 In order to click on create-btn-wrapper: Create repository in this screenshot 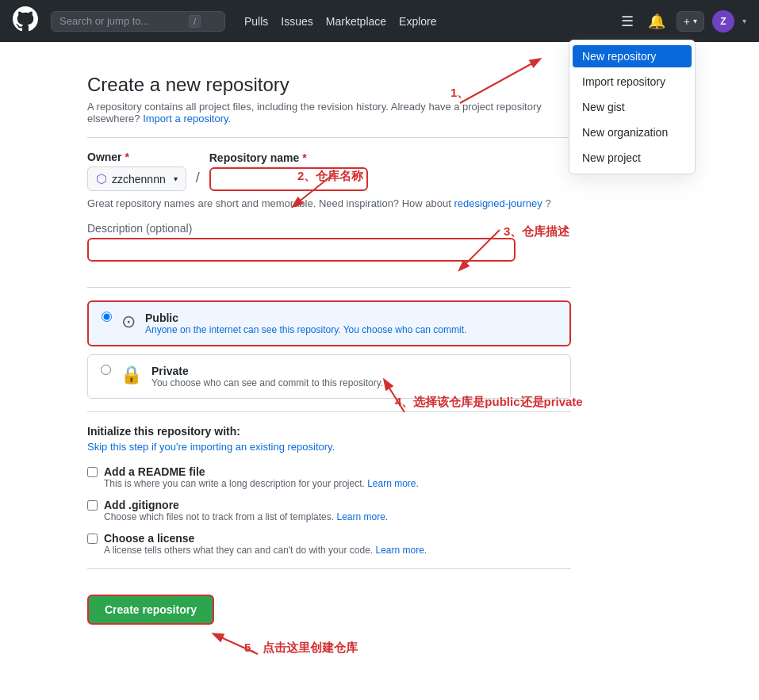, I will do `click(151, 603)`.